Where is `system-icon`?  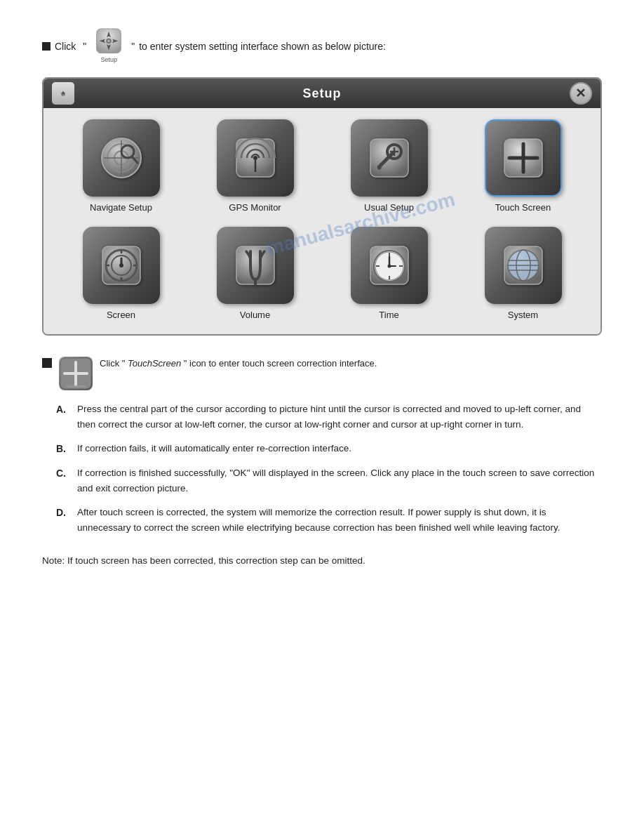
system-icon is located at coordinates (523, 265).